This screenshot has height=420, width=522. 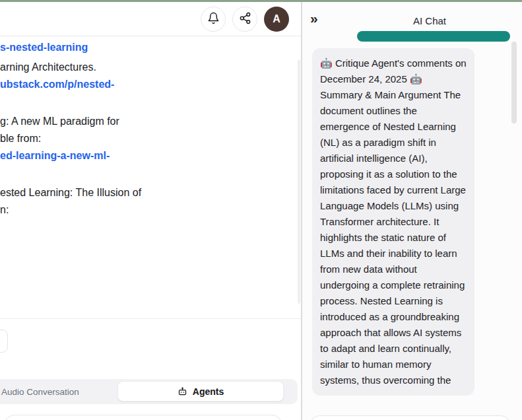 What do you see at coordinates (299, 182) in the screenshot?
I see `document-scrollbar-thumb` at bounding box center [299, 182].